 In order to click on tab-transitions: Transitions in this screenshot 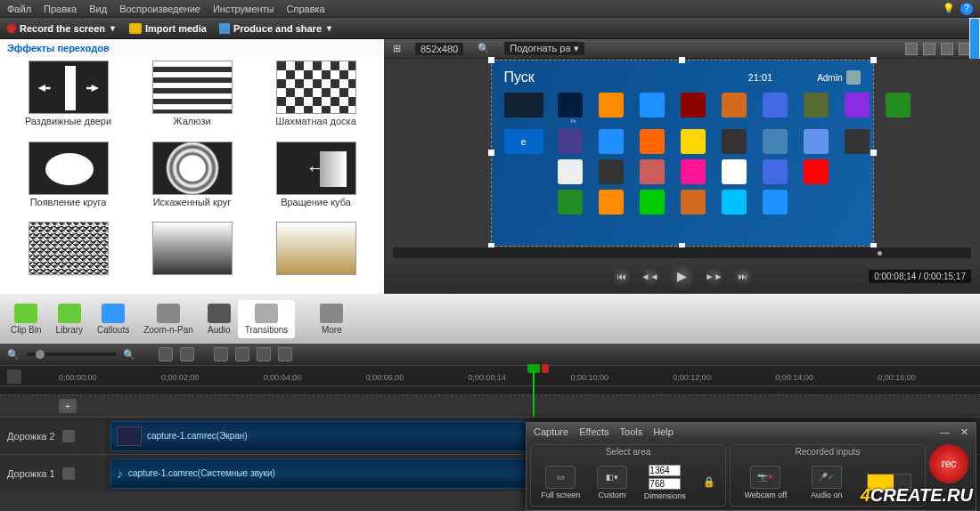, I will do `click(267, 319)`.